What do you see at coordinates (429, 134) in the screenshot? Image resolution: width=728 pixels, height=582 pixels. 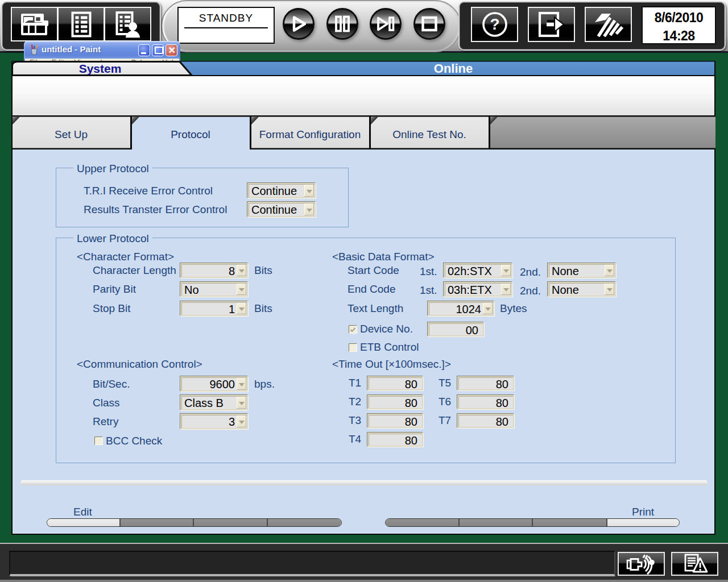 I see `svg-text: Online Test No.` at bounding box center [429, 134].